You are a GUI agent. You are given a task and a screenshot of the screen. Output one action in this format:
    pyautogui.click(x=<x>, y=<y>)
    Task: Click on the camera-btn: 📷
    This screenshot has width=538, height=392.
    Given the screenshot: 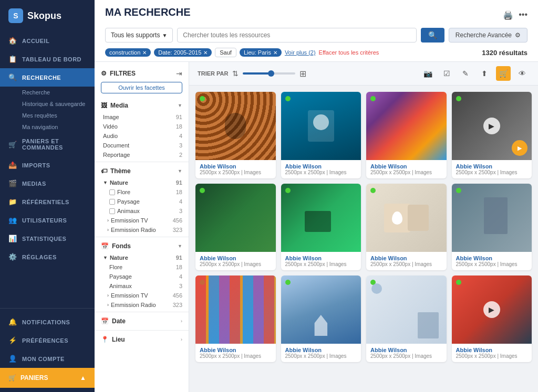 What is the action you would take?
    pyautogui.click(x=428, y=73)
    